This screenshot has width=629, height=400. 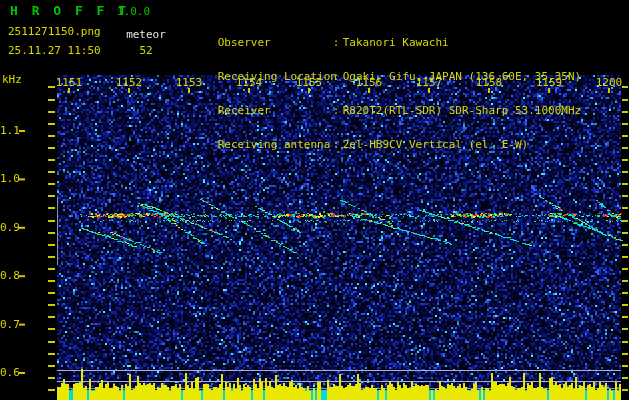 I want to click on x-tick-label: 1157, so click(x=429, y=82).